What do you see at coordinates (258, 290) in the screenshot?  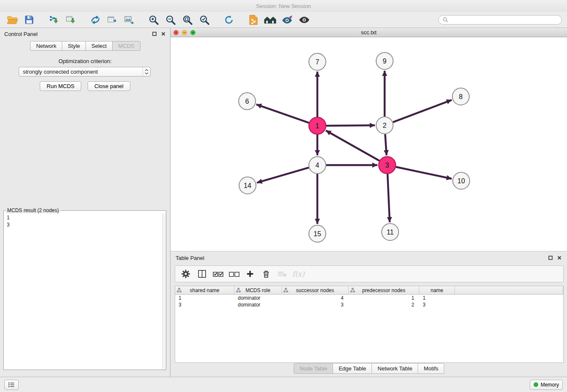 I see `column-header-mcds-role: MCDS role` at bounding box center [258, 290].